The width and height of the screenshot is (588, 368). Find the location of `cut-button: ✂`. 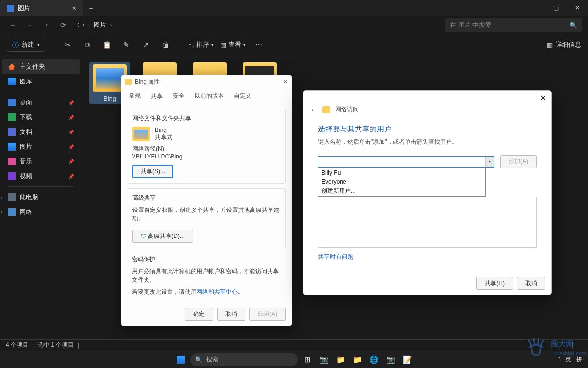

cut-button: ✂ is located at coordinates (68, 45).